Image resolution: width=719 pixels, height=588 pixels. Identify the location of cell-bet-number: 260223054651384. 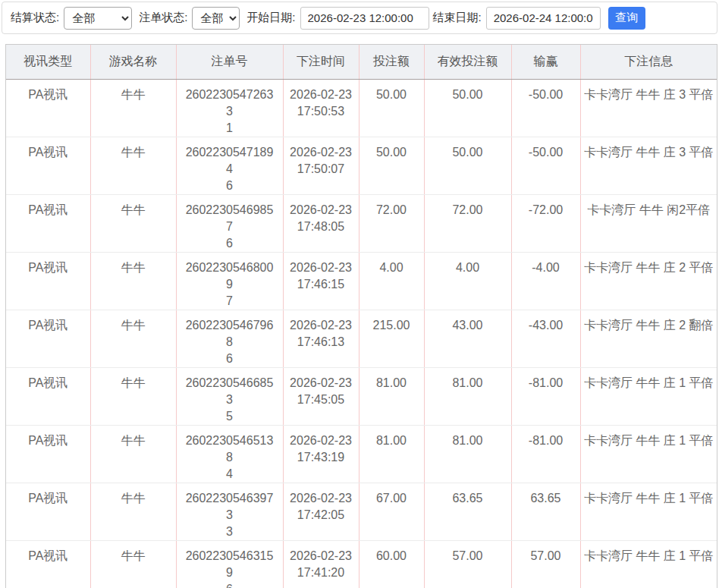
(229, 454).